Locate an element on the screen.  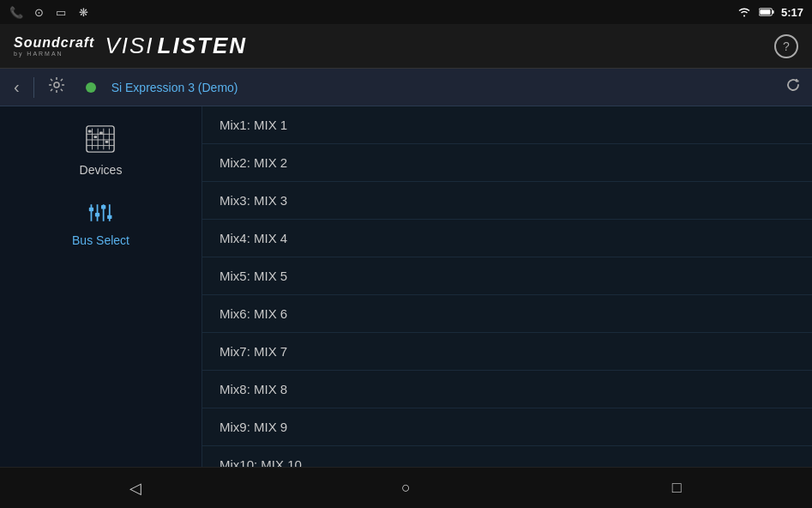
mix-list-item-7: Mix7: MIX 7 is located at coordinates (508, 352).